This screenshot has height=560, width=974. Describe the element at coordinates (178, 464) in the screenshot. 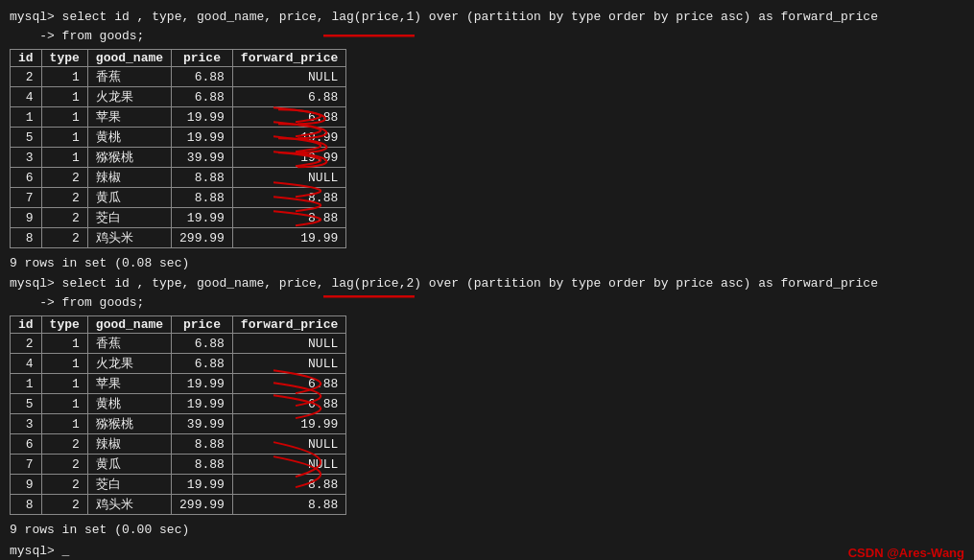

I see `table-row: 72黄瓜8.88NULL` at that location.